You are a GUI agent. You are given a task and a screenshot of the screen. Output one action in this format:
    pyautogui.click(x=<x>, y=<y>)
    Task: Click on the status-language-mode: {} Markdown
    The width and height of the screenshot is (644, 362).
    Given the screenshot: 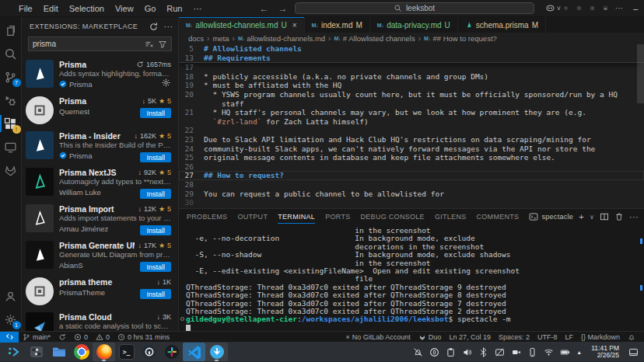 What is the action you would take?
    pyautogui.click(x=600, y=337)
    